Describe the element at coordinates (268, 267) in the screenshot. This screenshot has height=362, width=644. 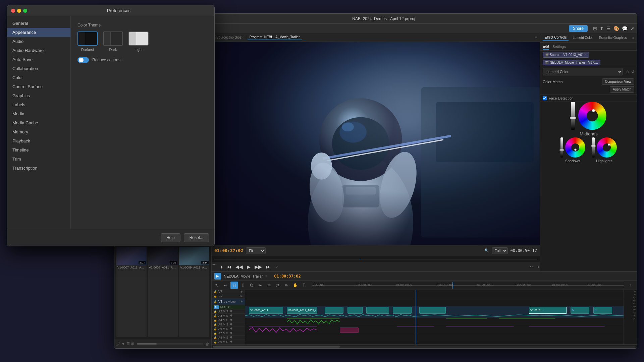
I see `next-edit-icon: ⏭` at that location.